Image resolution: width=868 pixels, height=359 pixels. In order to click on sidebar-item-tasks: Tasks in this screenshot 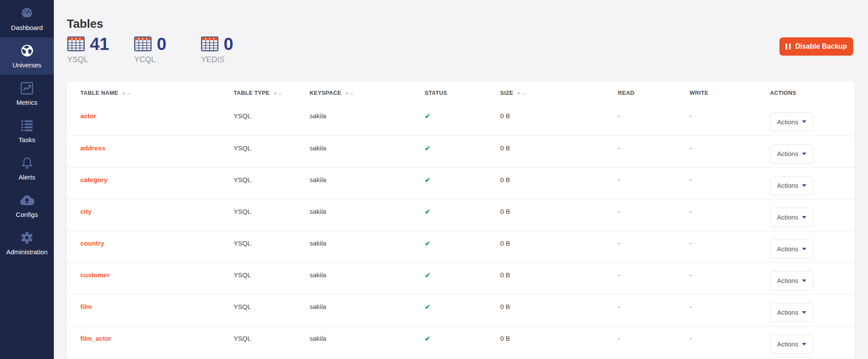, I will do `click(27, 131)`.